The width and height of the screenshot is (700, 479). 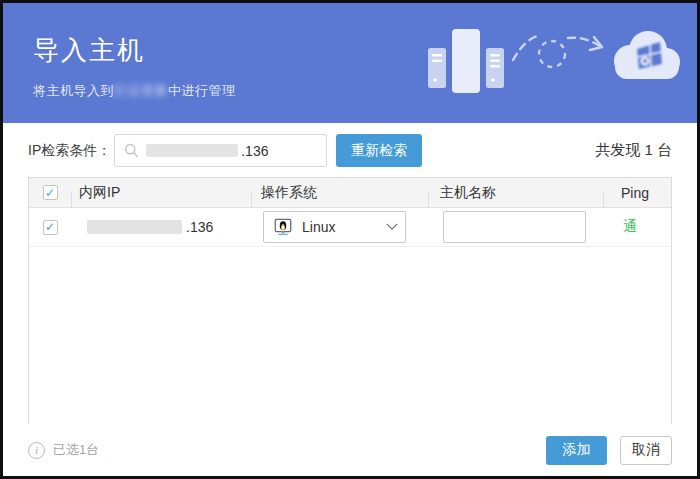 What do you see at coordinates (516, 193) in the screenshot?
I see `col-header-hostname: 主机名称` at bounding box center [516, 193].